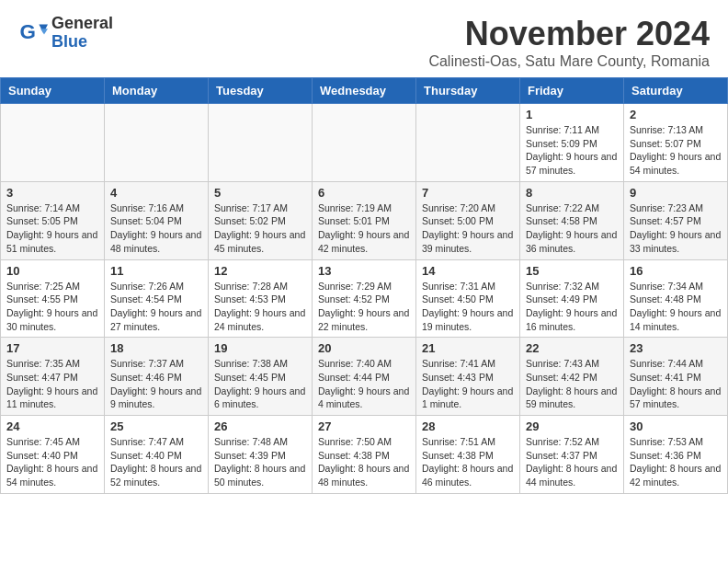 Image resolution: width=728 pixels, height=563 pixels. Describe the element at coordinates (156, 193) in the screenshot. I see `day-number: 4` at that location.